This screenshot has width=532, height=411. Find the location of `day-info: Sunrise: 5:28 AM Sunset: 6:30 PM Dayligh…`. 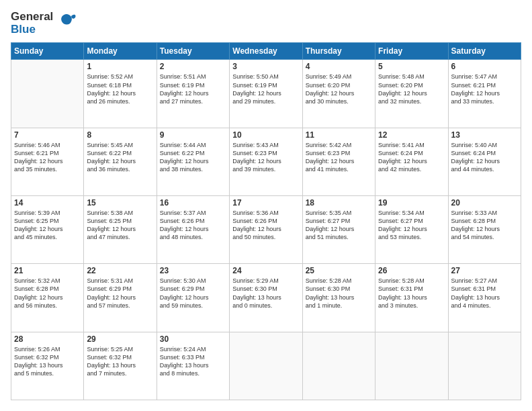

day-info: Sunrise: 5:28 AM Sunset: 6:30 PM Dayligh… is located at coordinates (339, 293).